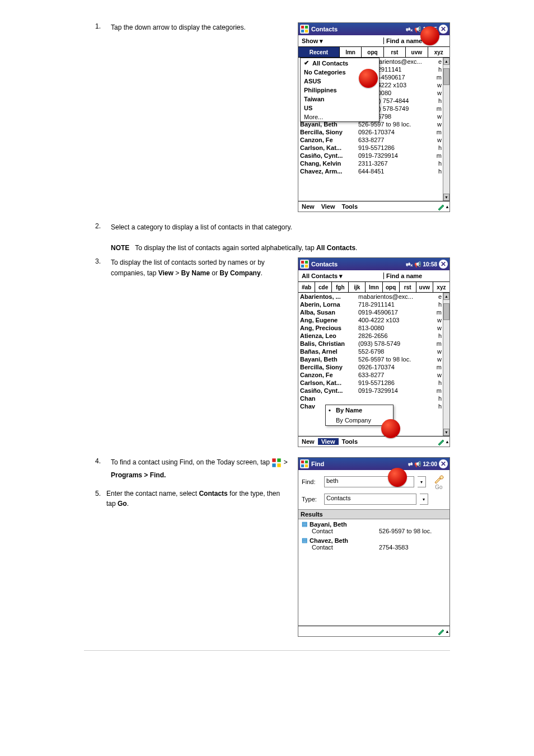 This screenshot has width=534, height=756. Describe the element at coordinates (341, 41) in the screenshot. I see `show-dropdown: Show▾` at that location.